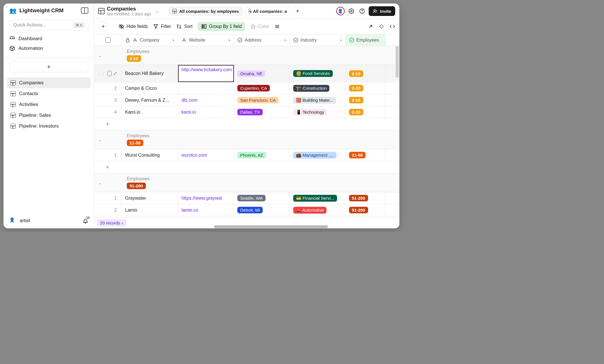 This screenshot has width=604, height=364. Describe the element at coordinates (262, 73) in the screenshot. I see `cell-address: Omaha, NE` at that location.